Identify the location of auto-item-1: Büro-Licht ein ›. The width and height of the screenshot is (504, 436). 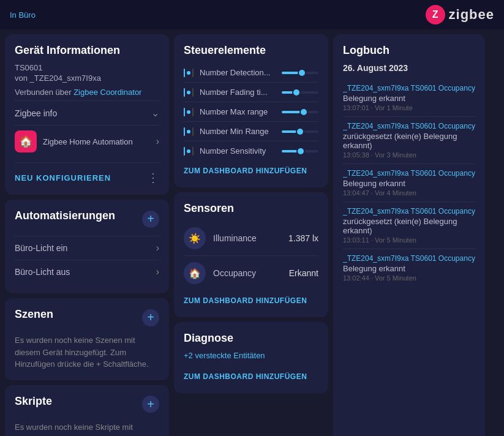
(87, 247).